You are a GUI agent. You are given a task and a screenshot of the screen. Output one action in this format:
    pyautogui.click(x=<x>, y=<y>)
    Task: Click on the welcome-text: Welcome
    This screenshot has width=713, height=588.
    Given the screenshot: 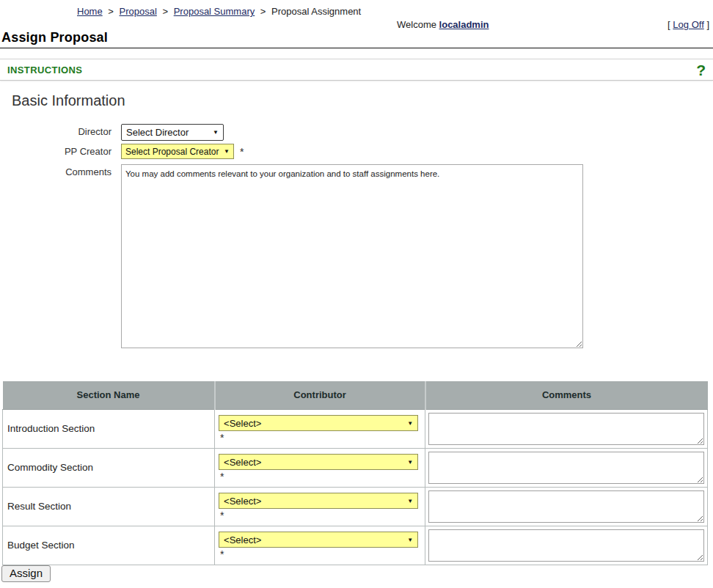 What is the action you would take?
    pyautogui.click(x=417, y=25)
    